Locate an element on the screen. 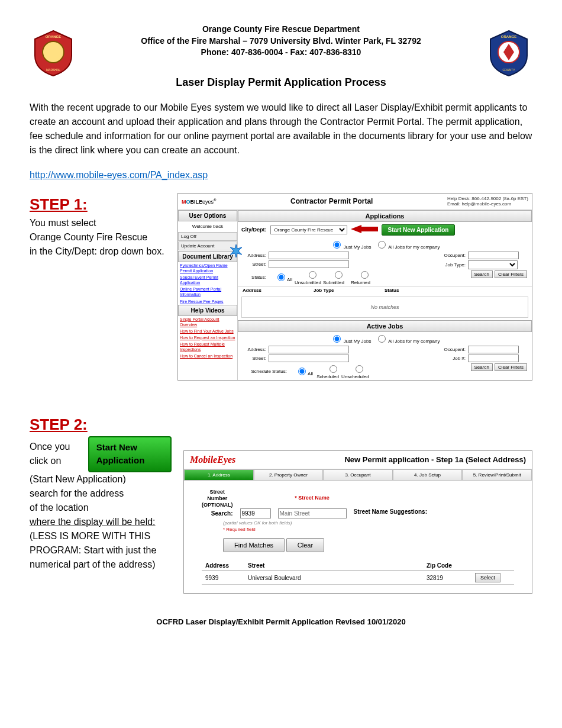  helpdesk-email: Email: help@mobile-eyes.com is located at coordinates (479, 204).